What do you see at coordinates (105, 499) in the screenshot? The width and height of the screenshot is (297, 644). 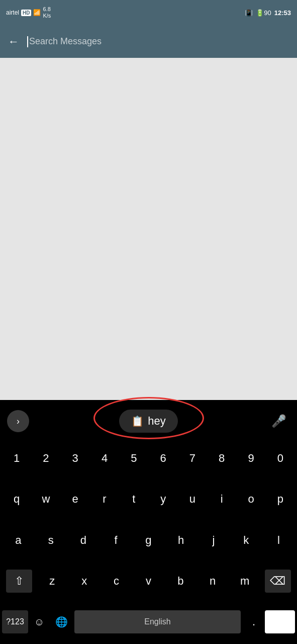 I see `key-r: r` at bounding box center [105, 499].